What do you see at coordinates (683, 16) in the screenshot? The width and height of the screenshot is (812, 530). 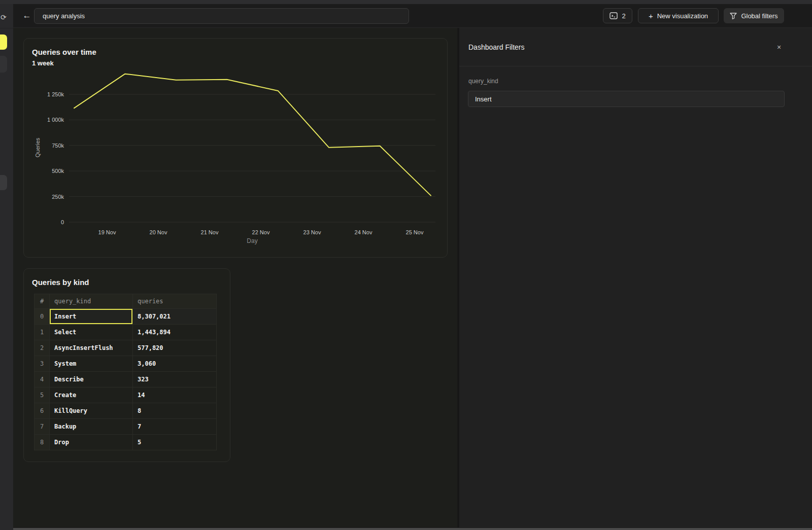 I see `new-visualization-label: New visualization` at bounding box center [683, 16].